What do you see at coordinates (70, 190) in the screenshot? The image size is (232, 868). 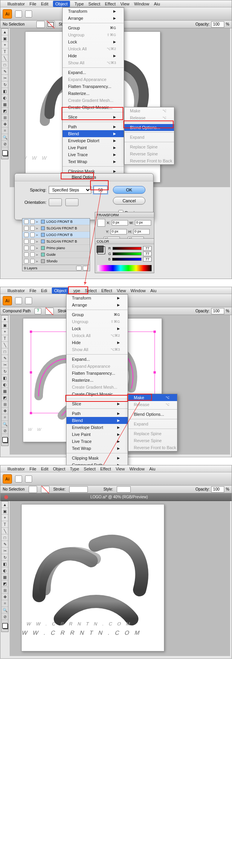 I see `spacing-mode-select: Specified Steps` at bounding box center [70, 190].